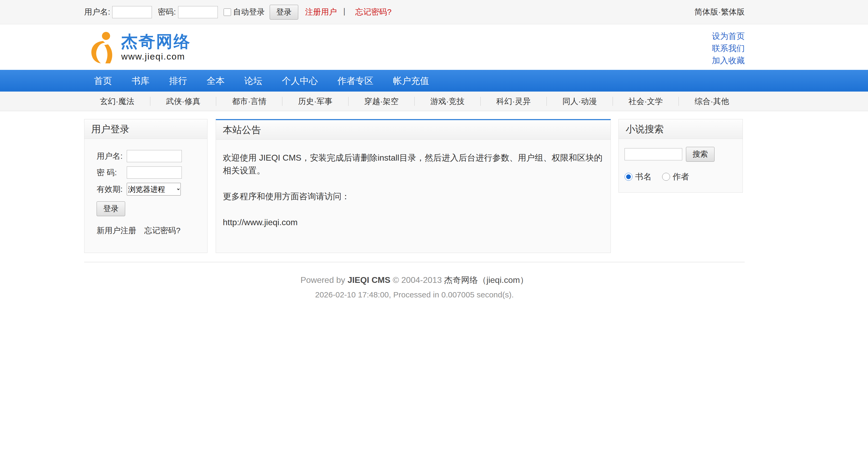 Image resolution: width=868 pixels, height=462 pixels. Describe the element at coordinates (728, 61) in the screenshot. I see `add-favorite-link: 加入收藏` at that location.